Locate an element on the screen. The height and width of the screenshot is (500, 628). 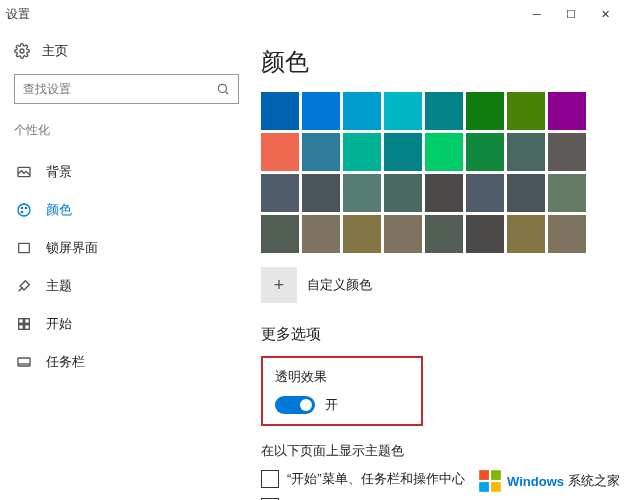
windows-logo-icon is located at coordinates (490, 481).